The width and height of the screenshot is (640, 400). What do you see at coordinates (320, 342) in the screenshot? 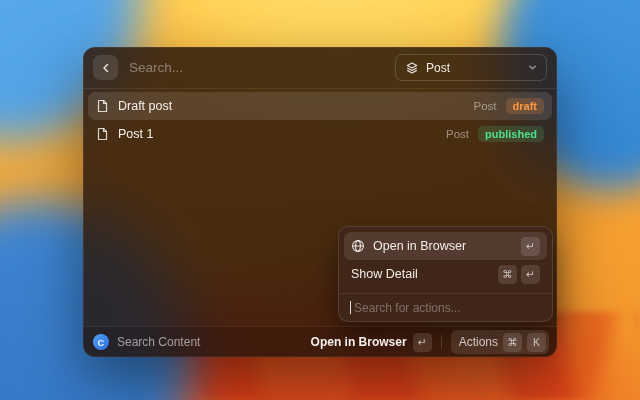
I see `status-bar: C Search Content Open in Browser ↵ Actio…` at bounding box center [320, 342].